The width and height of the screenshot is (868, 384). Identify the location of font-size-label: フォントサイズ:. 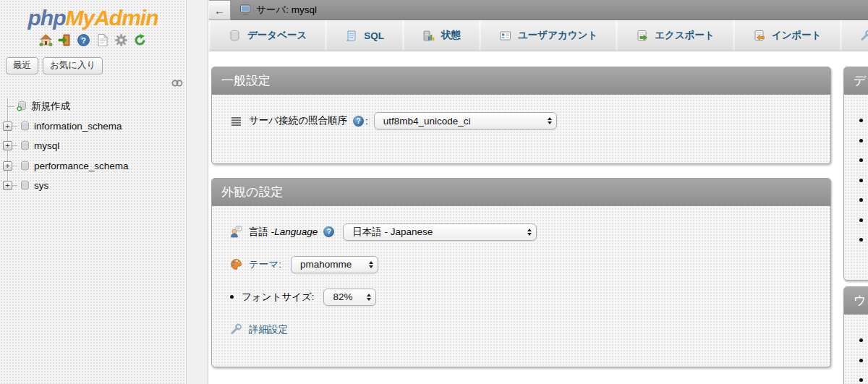
(278, 297).